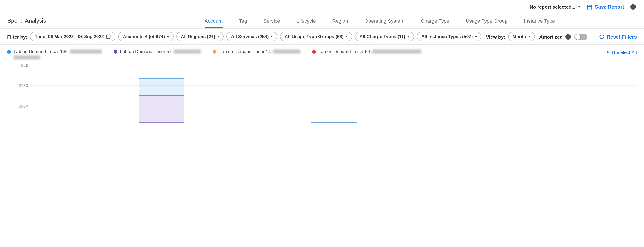 The height and width of the screenshot is (247, 644). I want to click on save-report-label: Save Report, so click(610, 7).